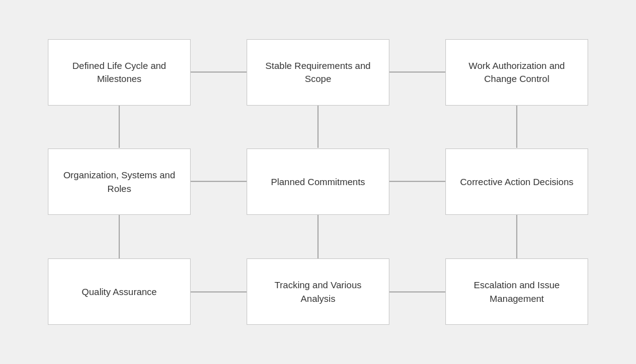  I want to click on box-planned-commitments: Planned Commitments, so click(318, 181).